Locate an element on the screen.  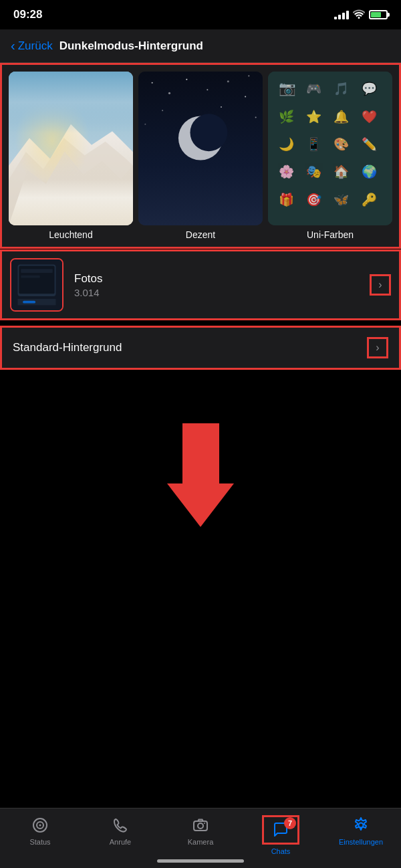
arrow-head is located at coordinates (200, 506).